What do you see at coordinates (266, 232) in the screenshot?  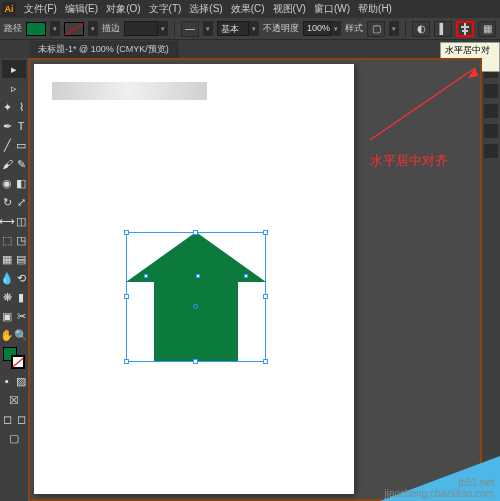 I see `handle-tr` at bounding box center [266, 232].